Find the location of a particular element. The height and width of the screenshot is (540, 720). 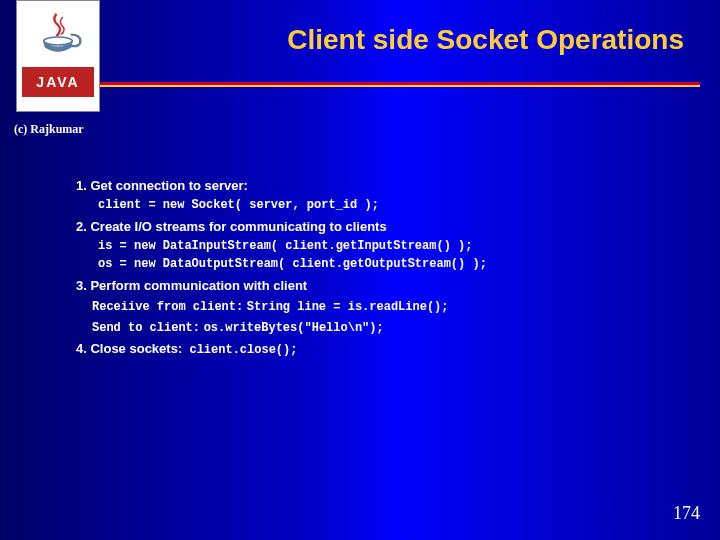

page-number: 174 is located at coordinates (686, 514).